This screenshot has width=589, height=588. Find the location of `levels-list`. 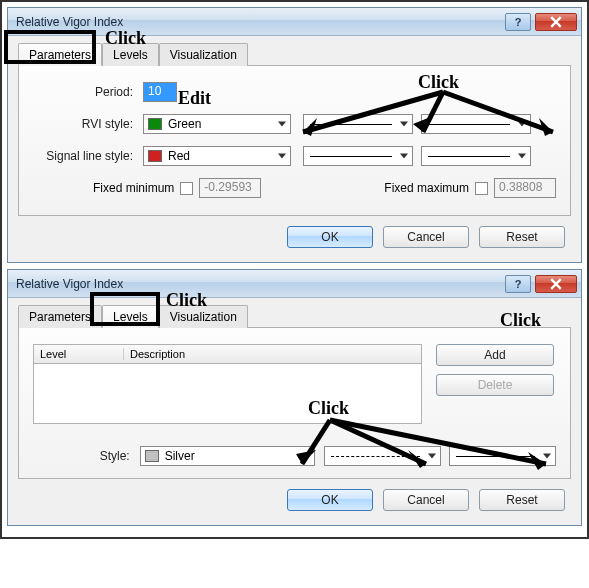

levels-list is located at coordinates (228, 394).